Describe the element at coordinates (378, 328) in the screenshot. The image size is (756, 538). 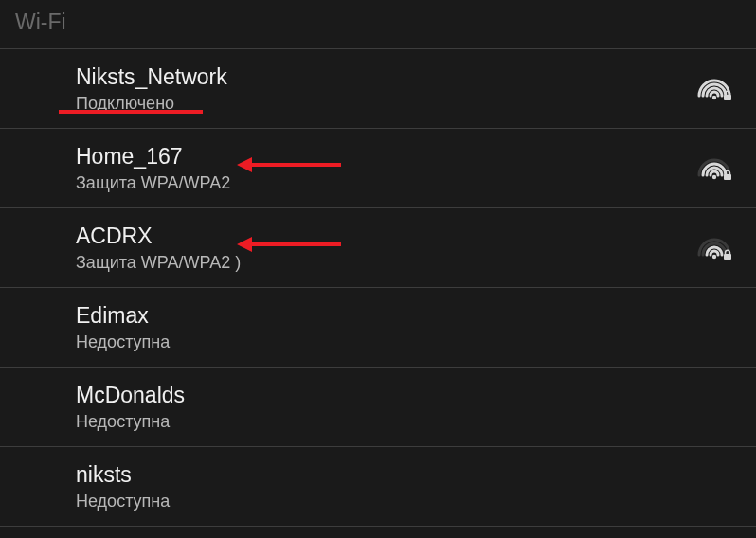
I see `wifi-network-item: EdimaxНедоступна` at that location.